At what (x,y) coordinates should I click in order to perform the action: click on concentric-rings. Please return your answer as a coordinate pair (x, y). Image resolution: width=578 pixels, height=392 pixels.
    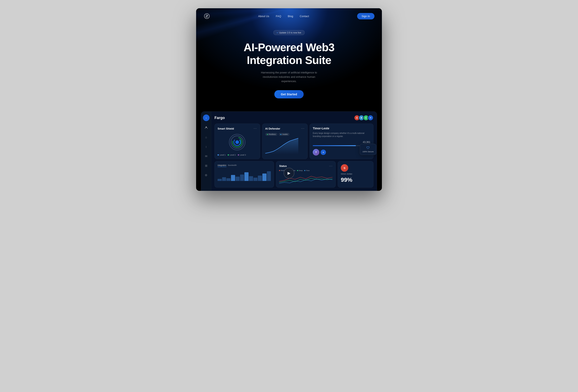
    Looking at the image, I should click on (237, 142).